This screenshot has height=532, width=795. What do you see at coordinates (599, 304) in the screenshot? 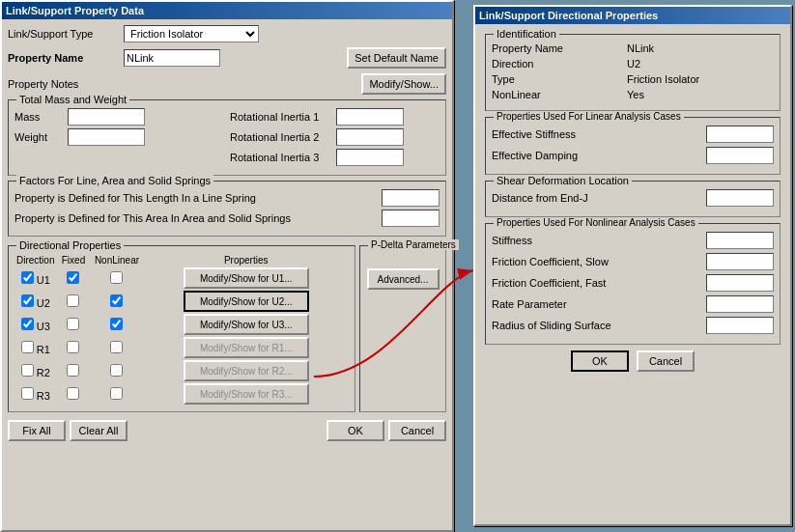
I see `rate-parameter-label: Rate Parameter` at bounding box center [599, 304].